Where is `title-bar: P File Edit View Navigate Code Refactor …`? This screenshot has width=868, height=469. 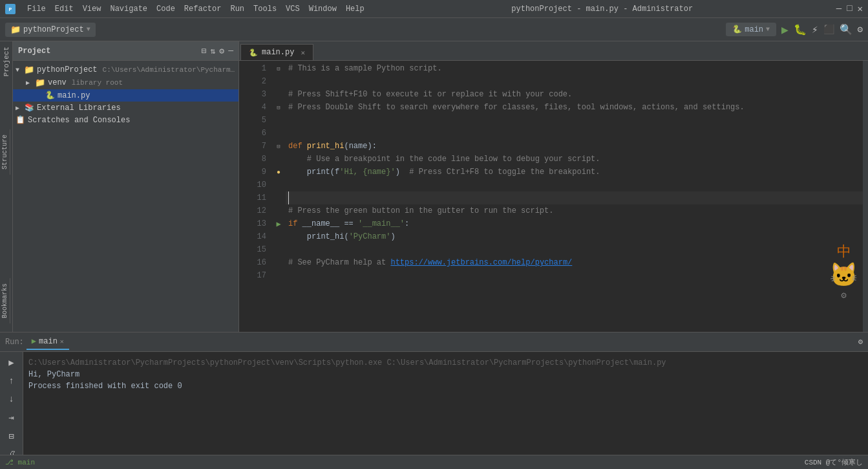
title-bar: P File Edit View Navigate Code Refactor … is located at coordinates (434, 9).